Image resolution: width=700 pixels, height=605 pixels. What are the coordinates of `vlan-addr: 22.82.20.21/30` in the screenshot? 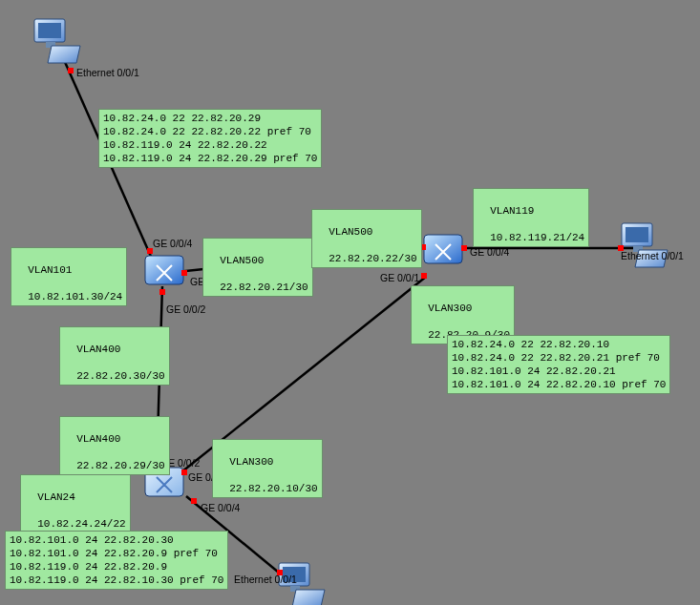 It's located at (264, 287).